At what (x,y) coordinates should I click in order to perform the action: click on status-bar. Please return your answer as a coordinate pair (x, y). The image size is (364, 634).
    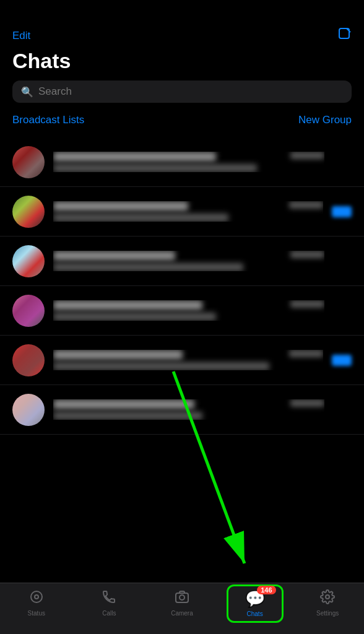
    Looking at the image, I should click on (182, 14).